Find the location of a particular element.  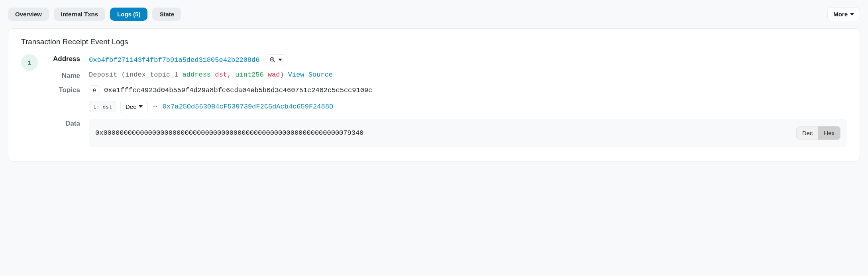

tab-logs: Logs (5) is located at coordinates (129, 14).